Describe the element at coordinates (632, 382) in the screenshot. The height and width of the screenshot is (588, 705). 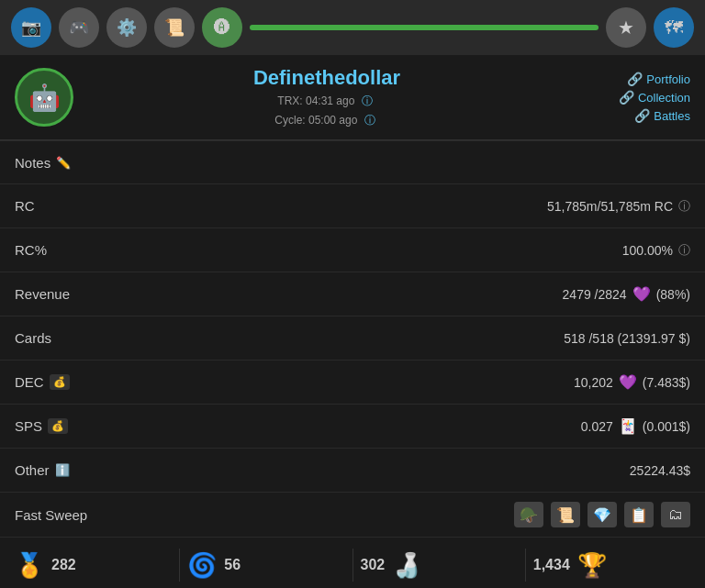
I see `dec-value: 10,202 💜 (7.483$)` at that location.